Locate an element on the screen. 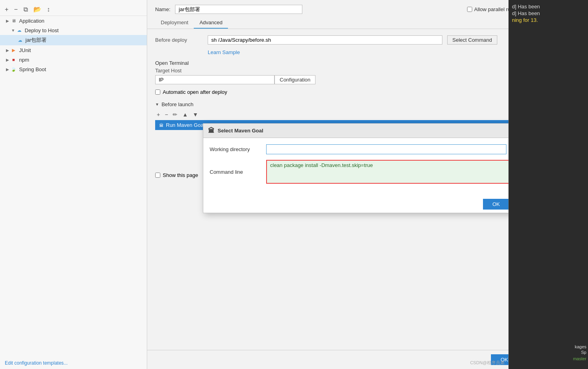 The width and height of the screenshot is (588, 369). npm-label: npm is located at coordinates (24, 60).